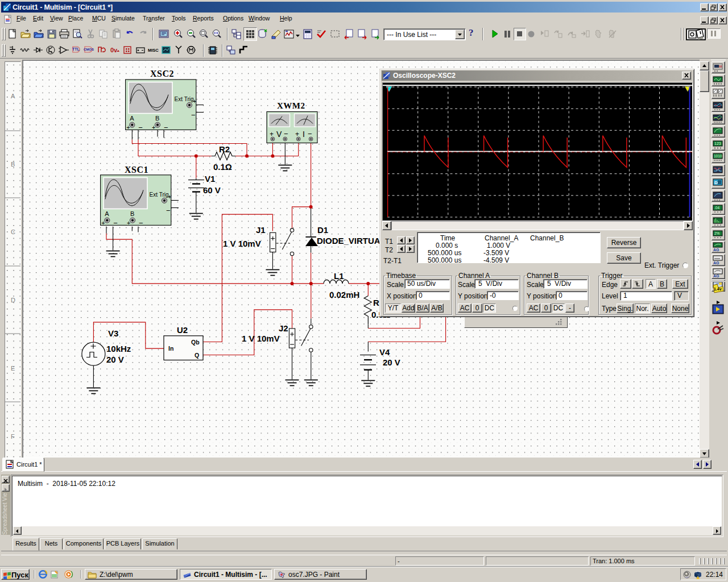 The image size is (728, 582). What do you see at coordinates (717, 208) in the screenshot?
I see `svg-text: .04` at bounding box center [717, 208].